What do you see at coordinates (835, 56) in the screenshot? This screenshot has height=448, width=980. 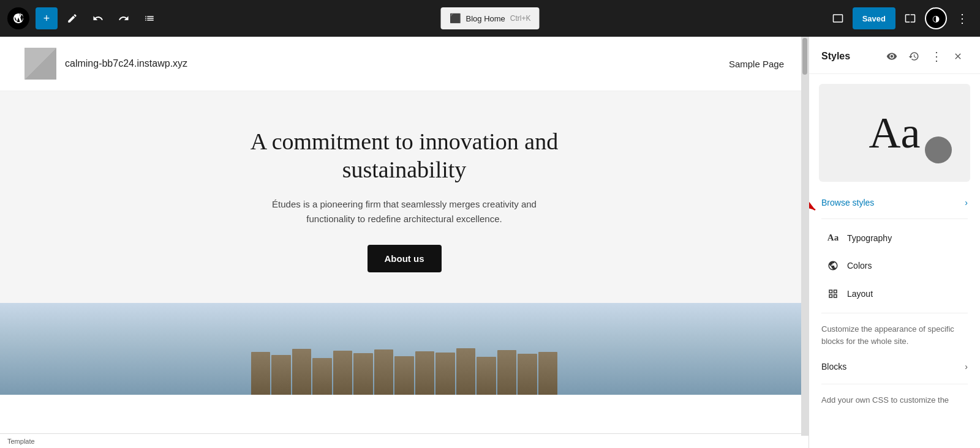 I see `sidebar-title: Styles` at bounding box center [835, 56].